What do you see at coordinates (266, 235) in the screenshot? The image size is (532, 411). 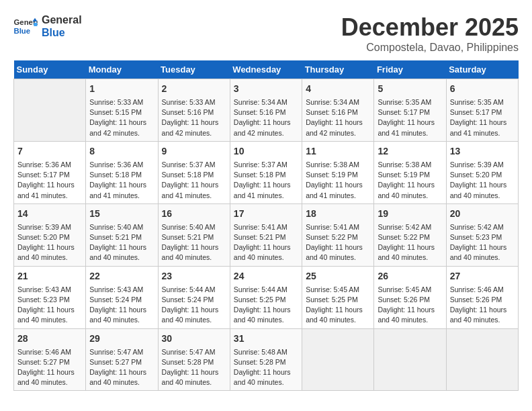 I see `day-cell: 17Sunrise: 5:41 AMSunset: 5:21 PMDayligh…` at bounding box center [266, 235].